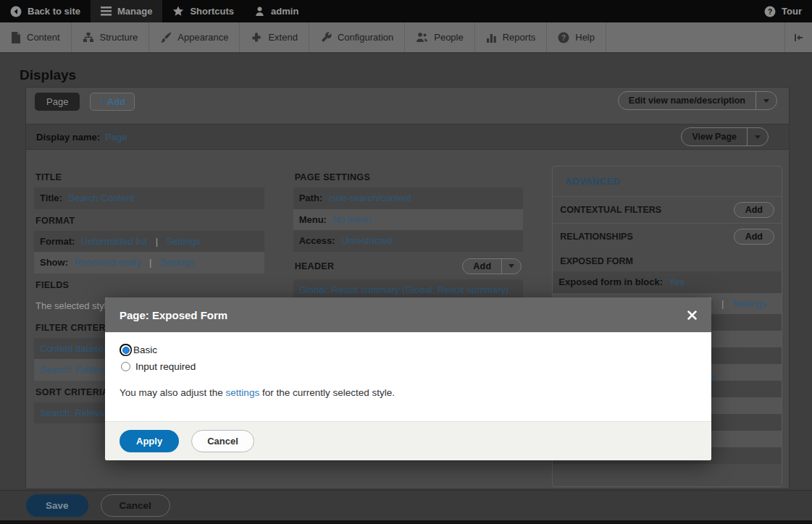 The height and width of the screenshot is (524, 812). Describe the element at coordinates (327, 392) in the screenshot. I see `note-suffix: for the currently selected style.` at that location.